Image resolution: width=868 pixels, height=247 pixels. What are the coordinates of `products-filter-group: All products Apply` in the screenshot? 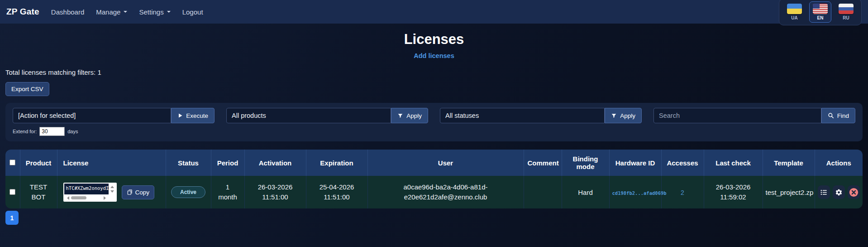 It's located at (327, 116).